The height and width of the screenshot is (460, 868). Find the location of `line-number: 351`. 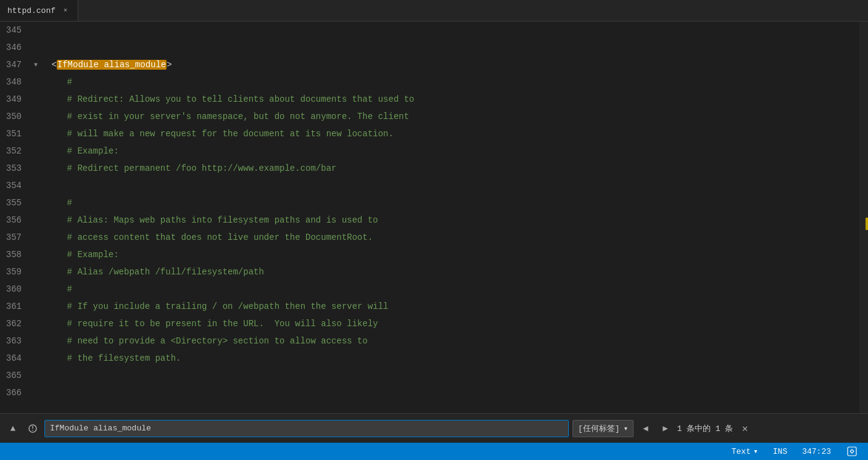

line-number: 351 is located at coordinates (17, 134).